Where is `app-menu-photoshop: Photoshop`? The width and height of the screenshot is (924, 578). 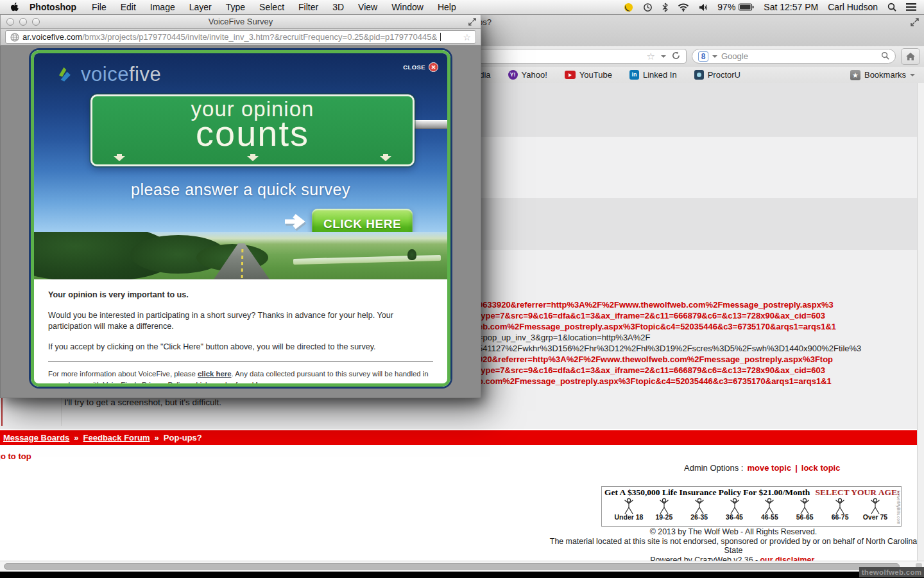 app-menu-photoshop: Photoshop is located at coordinates (56, 7).